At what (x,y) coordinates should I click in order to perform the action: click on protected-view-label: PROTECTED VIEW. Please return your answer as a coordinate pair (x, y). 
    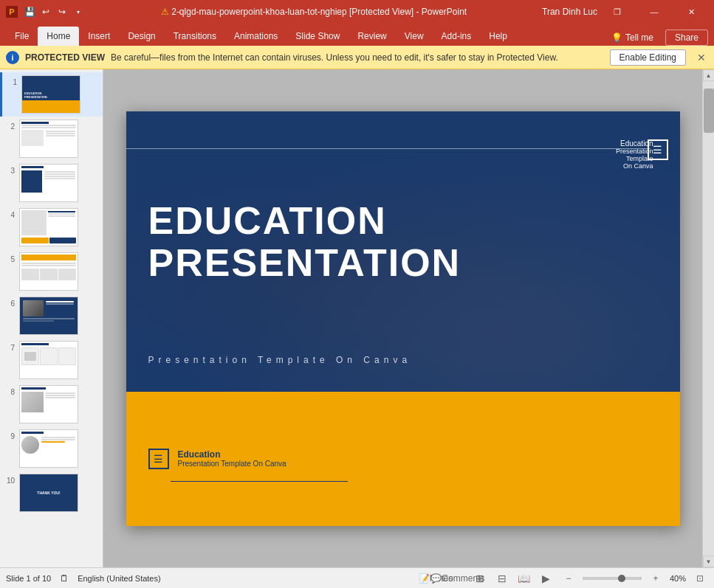
    Looking at the image, I should click on (65, 58).